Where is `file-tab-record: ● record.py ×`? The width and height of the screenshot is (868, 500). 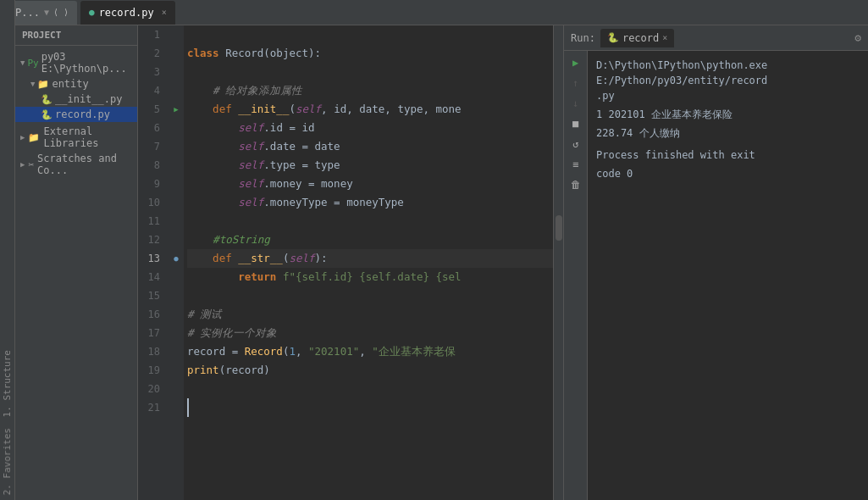 file-tab-record: ● record.py × is located at coordinates (128, 13).